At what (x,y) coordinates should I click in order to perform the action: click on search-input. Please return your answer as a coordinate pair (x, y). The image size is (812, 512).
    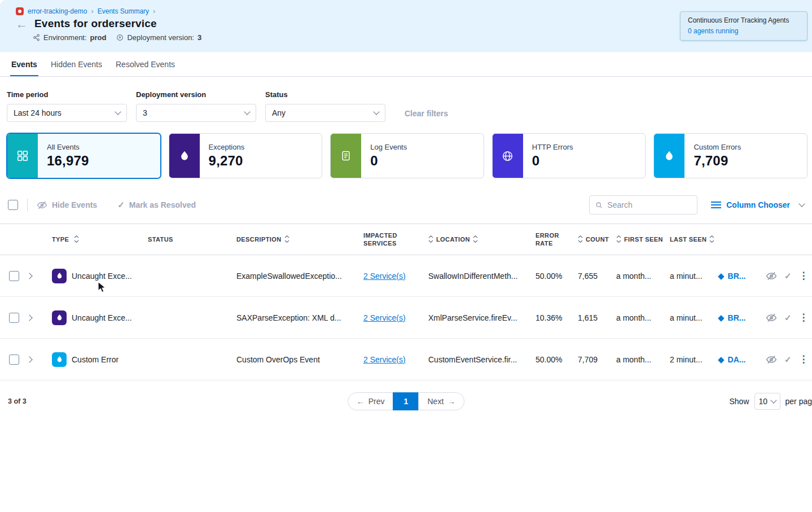
    Looking at the image, I should click on (649, 205).